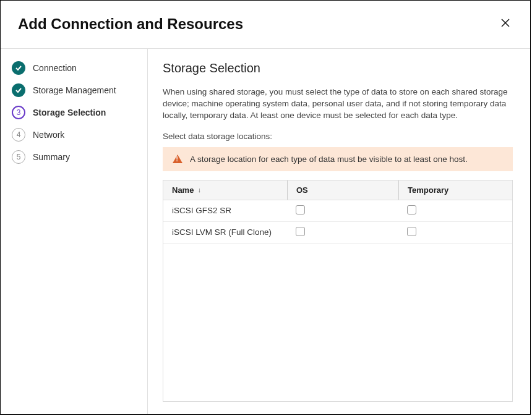  I want to click on warning-icon, so click(178, 159).